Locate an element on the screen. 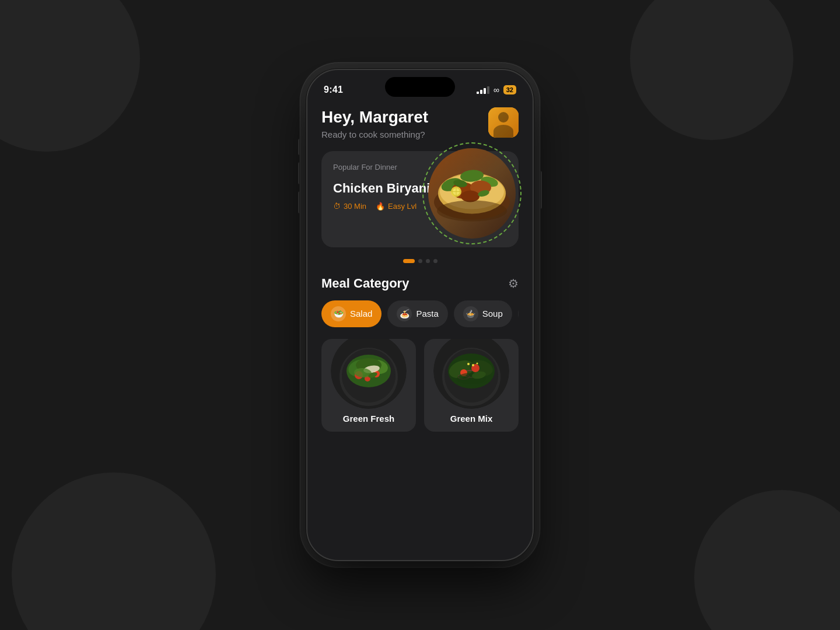 The width and height of the screenshot is (840, 630). meal-category-title: Meal Category is located at coordinates (365, 284).